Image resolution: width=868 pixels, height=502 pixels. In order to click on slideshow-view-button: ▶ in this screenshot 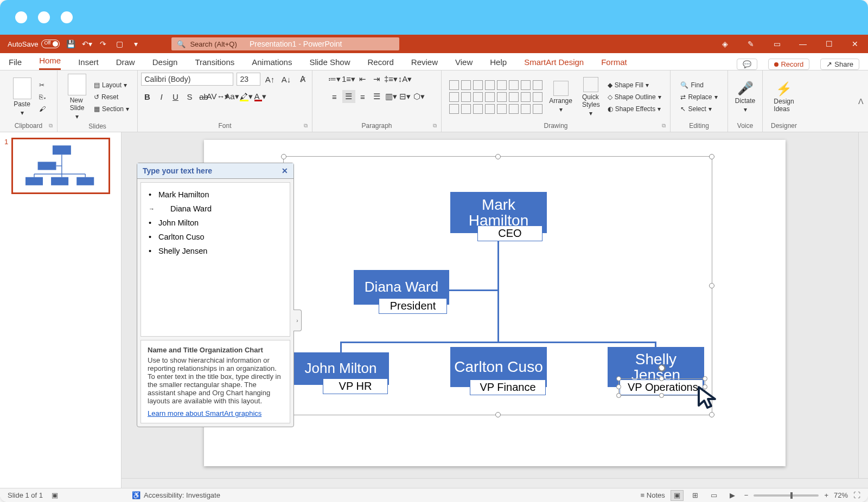, I will do `click(732, 495)`.